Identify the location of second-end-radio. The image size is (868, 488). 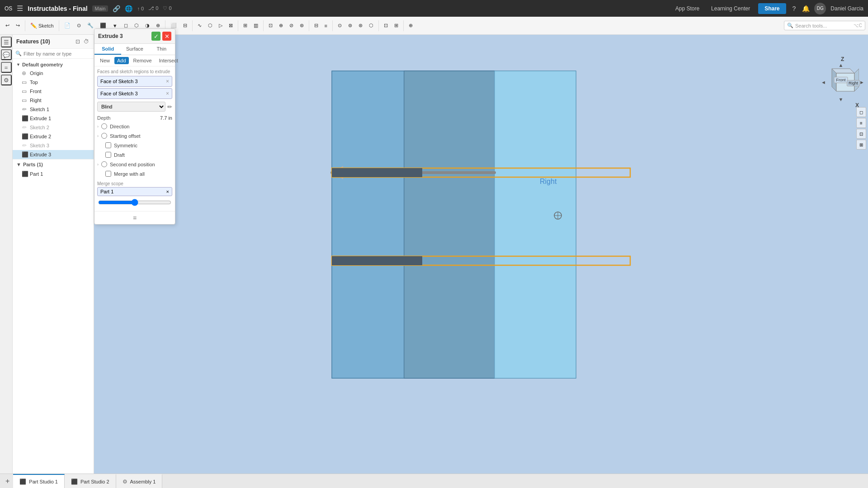
(104, 164).